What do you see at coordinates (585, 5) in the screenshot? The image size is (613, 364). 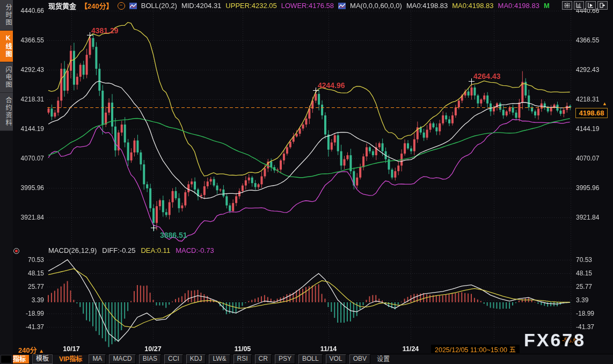 I see `chart-toolbuttons` at bounding box center [585, 5].